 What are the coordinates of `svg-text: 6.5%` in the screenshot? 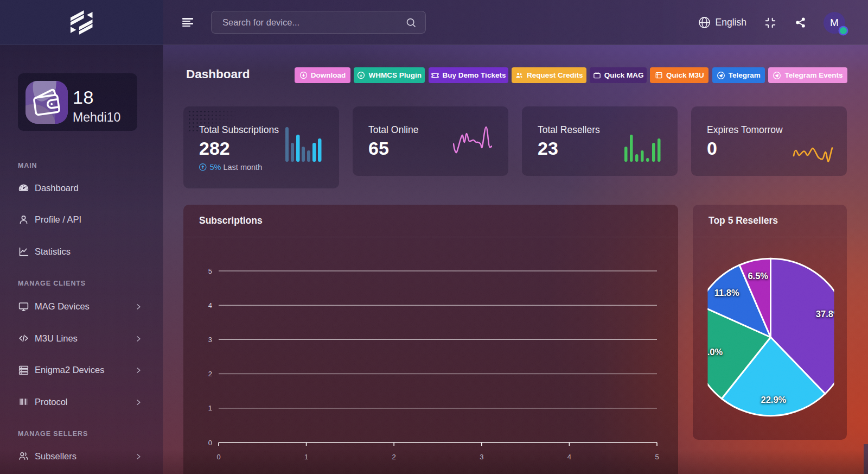 It's located at (758, 276).